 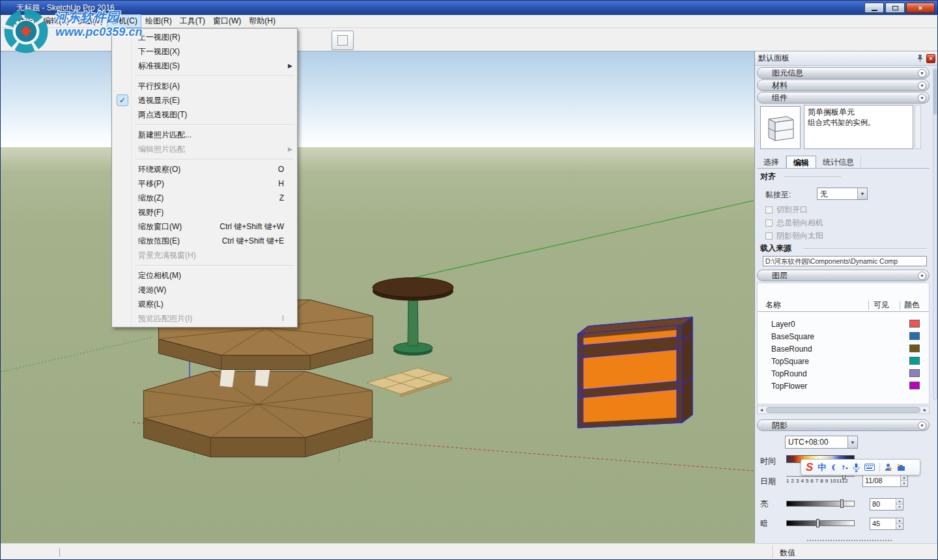 What do you see at coordinates (925, 410) in the screenshot?
I see `scroll-right-icon: ►` at bounding box center [925, 410].